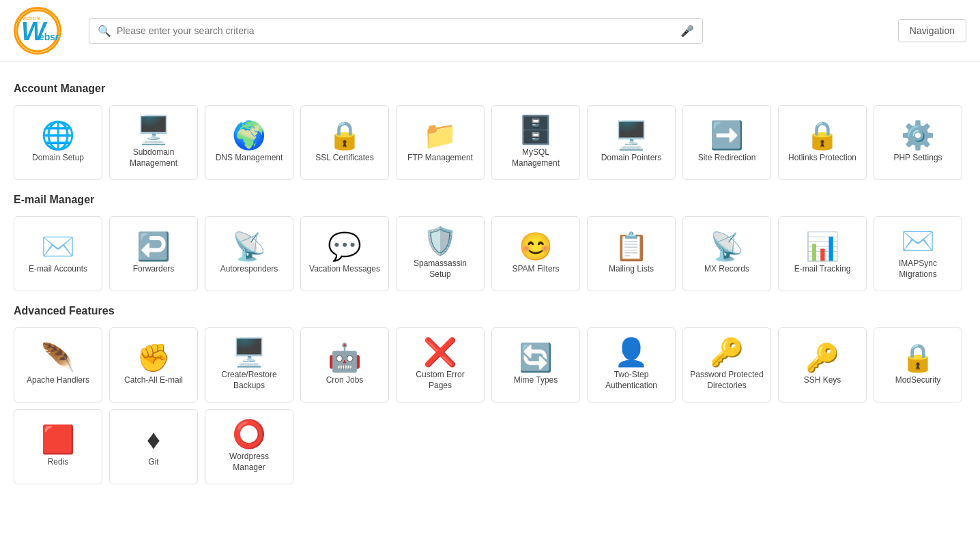 This screenshot has width=980, height=558. Describe the element at coordinates (58, 439) in the screenshot. I see `icon-10: 🟥` at that location.